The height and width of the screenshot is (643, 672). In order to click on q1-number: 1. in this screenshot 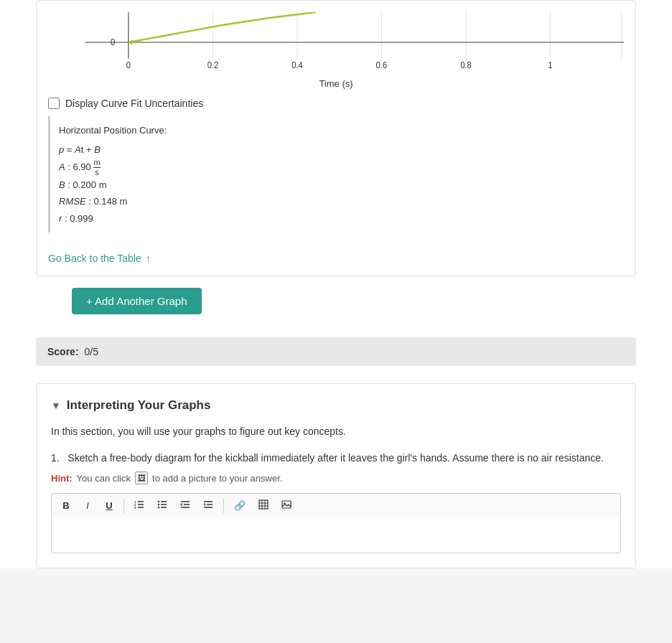, I will do `click(55, 458)`.